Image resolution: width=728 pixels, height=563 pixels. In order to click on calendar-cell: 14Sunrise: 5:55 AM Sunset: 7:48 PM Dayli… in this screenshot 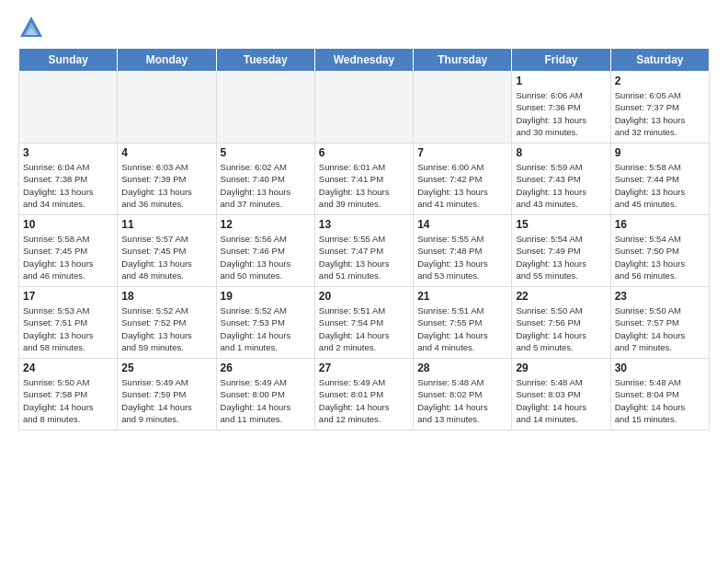, I will do `click(463, 251)`.